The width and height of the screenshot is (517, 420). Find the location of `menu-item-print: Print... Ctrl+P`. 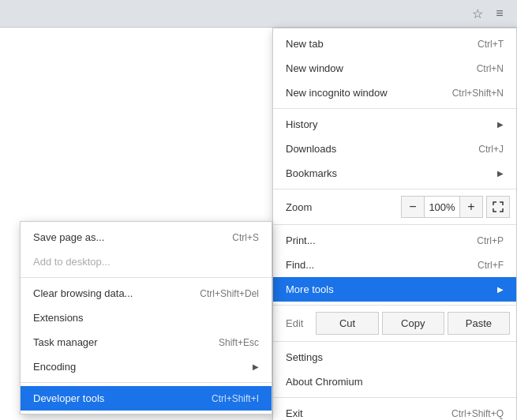

menu-item-print: Print... Ctrl+P is located at coordinates (395, 240).